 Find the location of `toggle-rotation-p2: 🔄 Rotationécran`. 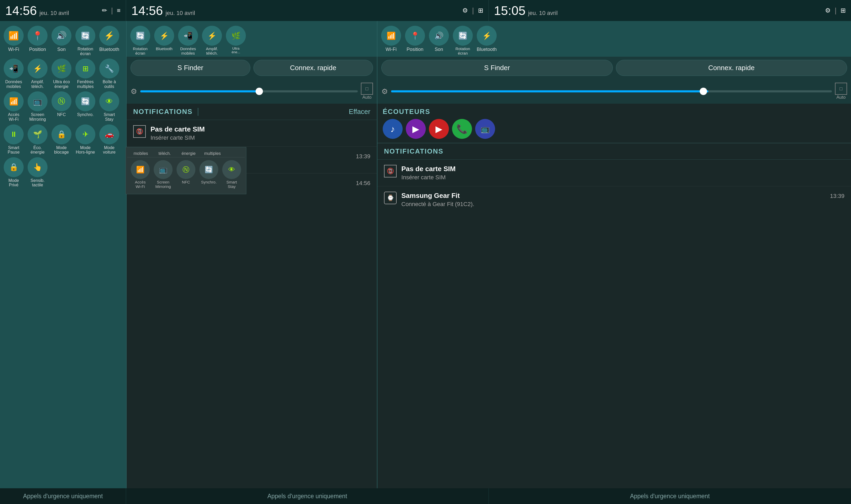

toggle-rotation-p2: 🔄 Rotationécran is located at coordinates (140, 41).